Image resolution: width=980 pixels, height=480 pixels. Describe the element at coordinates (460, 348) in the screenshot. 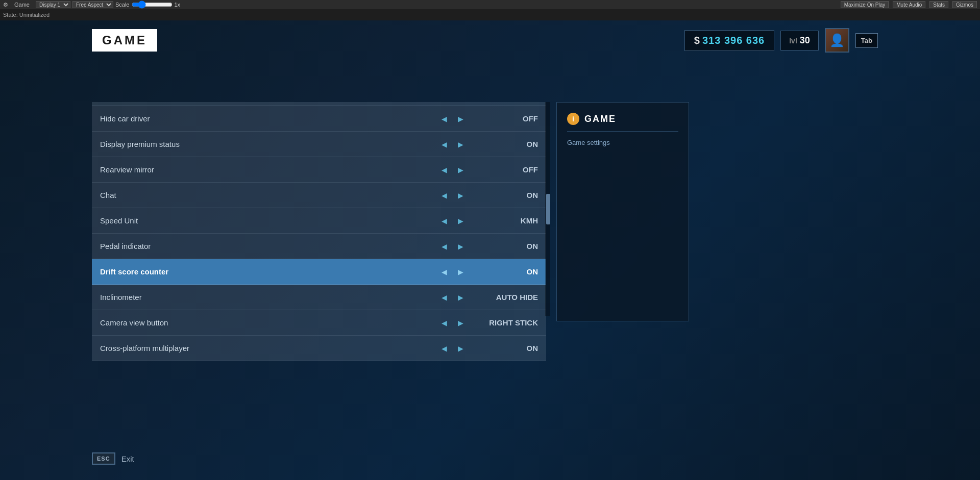

I see `arrow-right-9: ▶` at that location.